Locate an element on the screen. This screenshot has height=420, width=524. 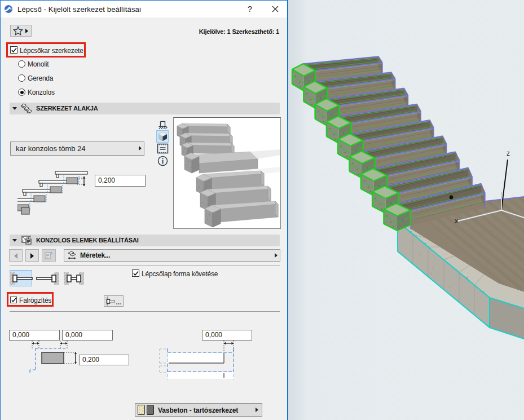
svg-text: z is located at coordinates (508, 153).